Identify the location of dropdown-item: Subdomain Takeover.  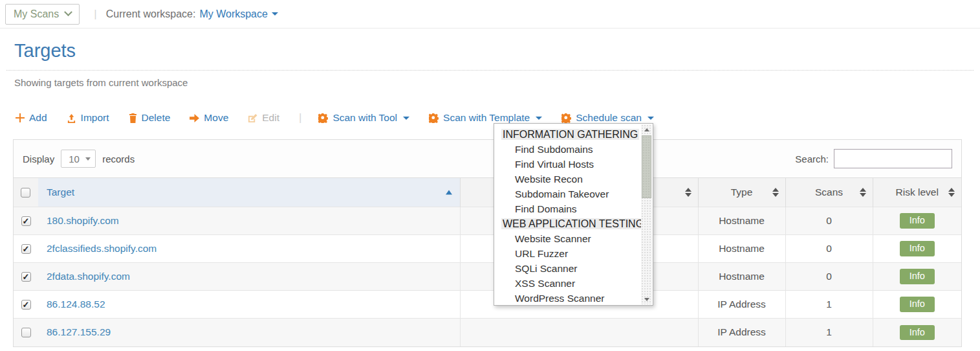
(568, 194).